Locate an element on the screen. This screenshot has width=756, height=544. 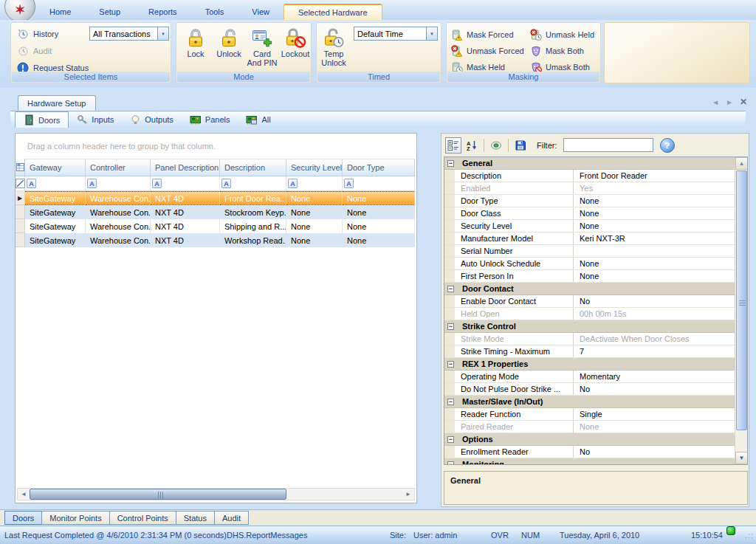
temp-unlock-button: Temp Unlock is located at coordinates (334, 46).